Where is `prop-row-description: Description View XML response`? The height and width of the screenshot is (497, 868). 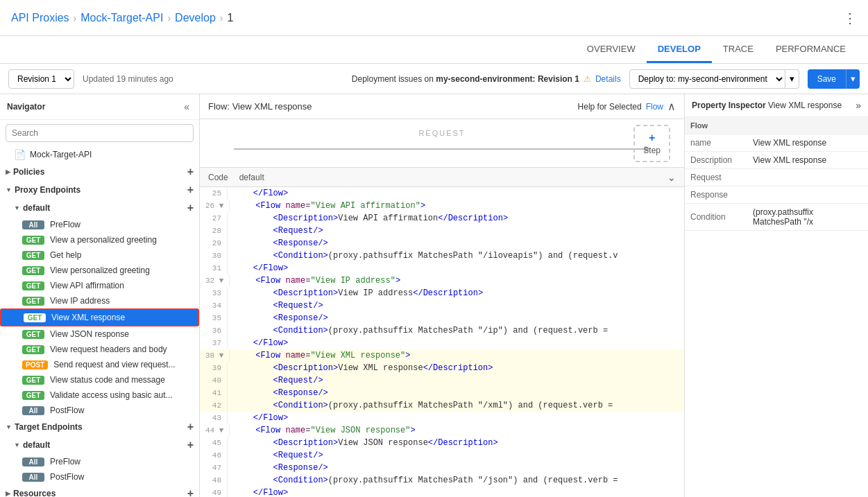
prop-row-description: Description View XML response is located at coordinates (776, 161).